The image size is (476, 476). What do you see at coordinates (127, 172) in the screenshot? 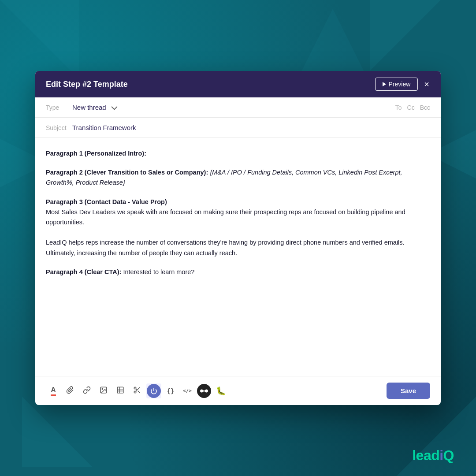
I see `paragraph-2-bold: Paragraph 2 (Clever Transition to Sales …` at bounding box center [127, 172].